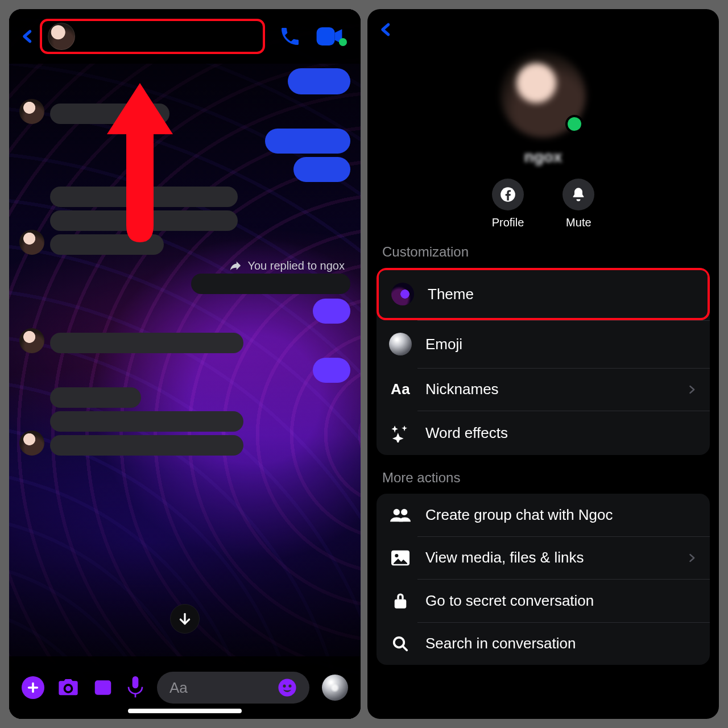 This screenshot has height=728, width=728. Describe the element at coordinates (152, 36) in the screenshot. I see `header-profile-button` at that location.